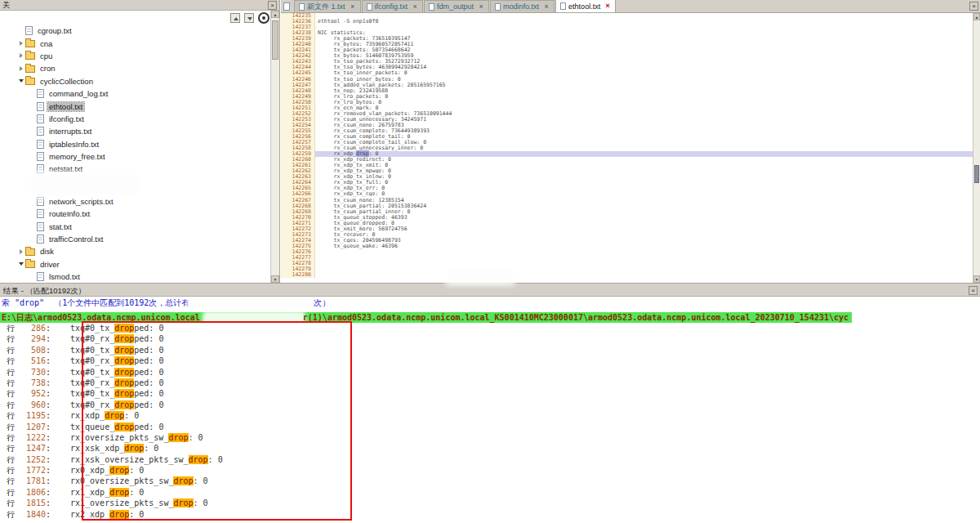 This screenshot has height=523, width=980. What do you see at coordinates (627, 258) in the screenshot?
I see `editor-line: 142277` at bounding box center [627, 258].